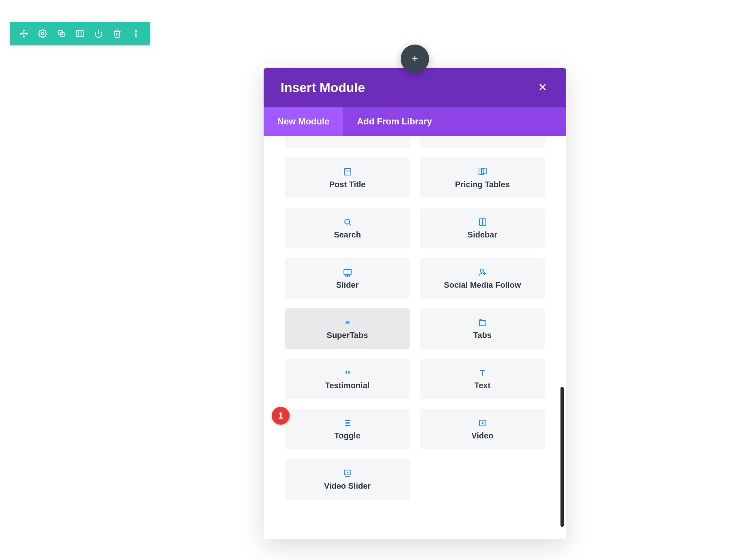 The width and height of the screenshot is (730, 560). Describe the element at coordinates (348, 336) in the screenshot. I see `module-label: SuperTabs` at that location.